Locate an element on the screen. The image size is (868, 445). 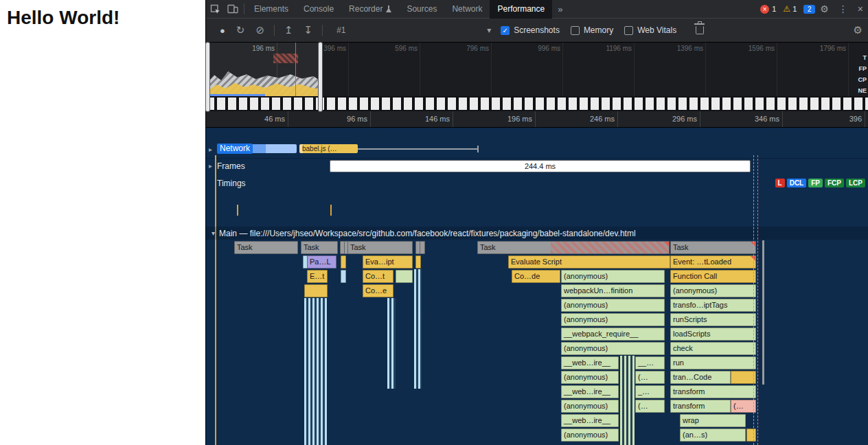
device-toolbar-icon is located at coordinates (233, 9).